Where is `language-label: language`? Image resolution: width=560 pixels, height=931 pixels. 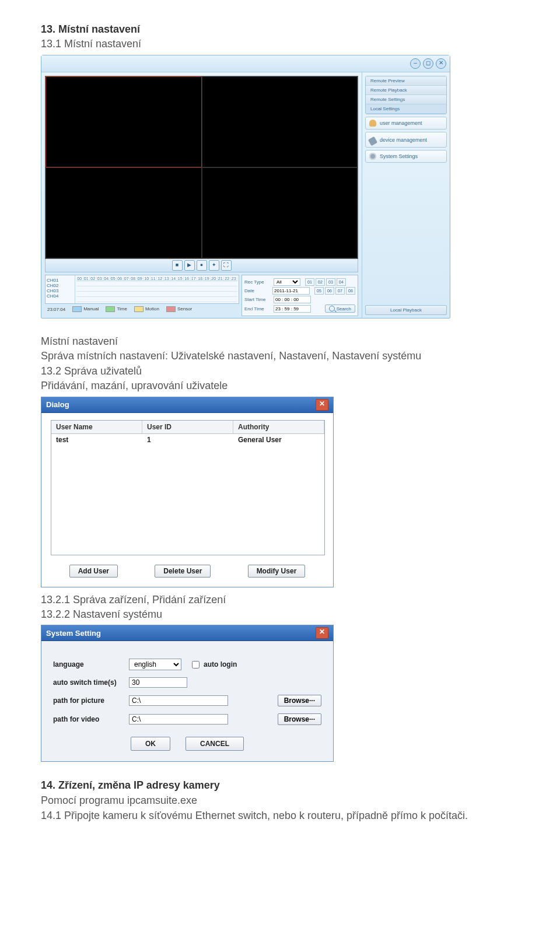 language-label: language is located at coordinates (91, 664).